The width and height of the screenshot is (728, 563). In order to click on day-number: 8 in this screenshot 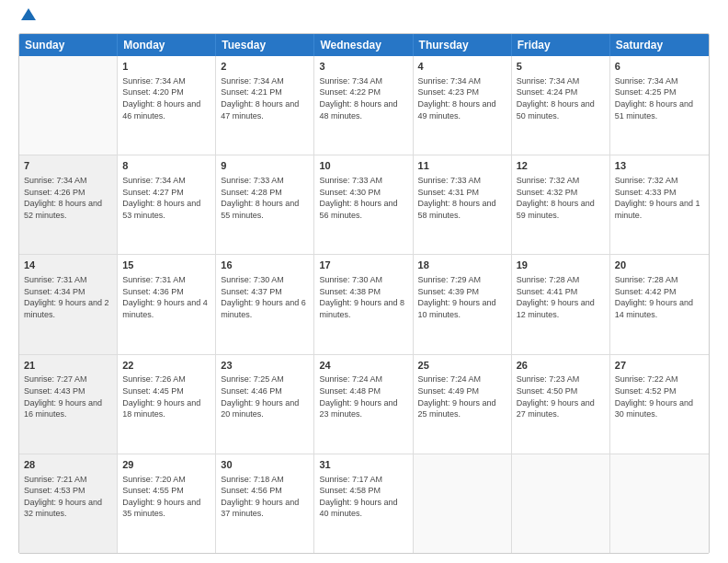, I will do `click(166, 166)`.